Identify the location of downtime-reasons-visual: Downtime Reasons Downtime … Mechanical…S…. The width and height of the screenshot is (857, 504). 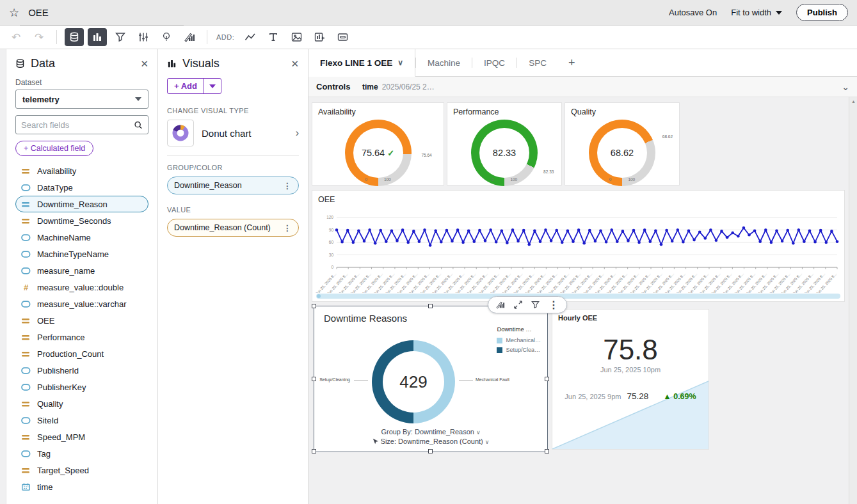
(431, 379).